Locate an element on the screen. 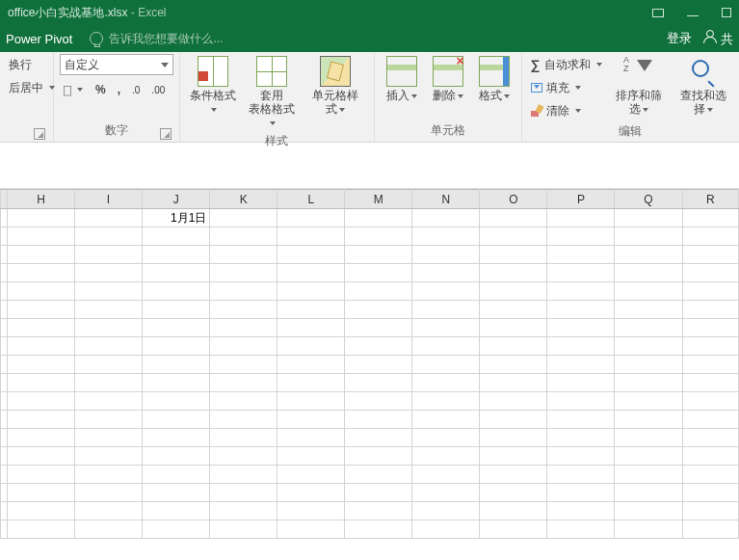  cell-N4 is located at coordinates (446, 274).